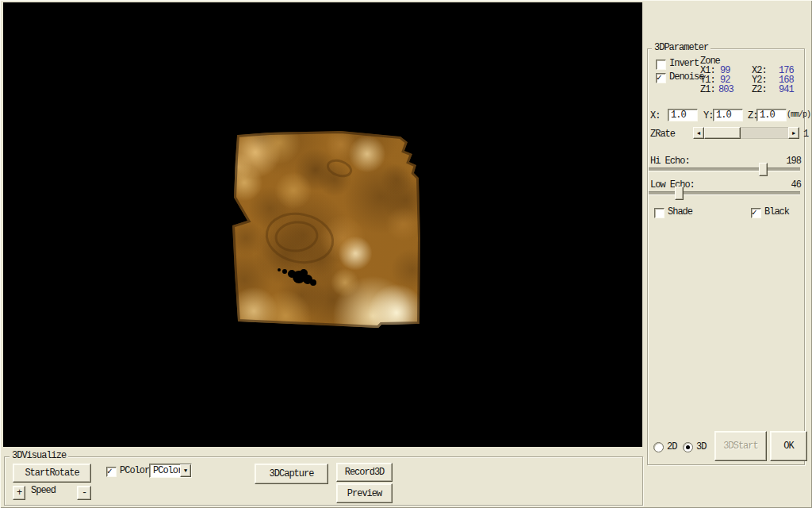 The width and height of the screenshot is (812, 508). What do you see at coordinates (687, 78) in the screenshot?
I see `denoise-label: Denoise` at bounding box center [687, 78].